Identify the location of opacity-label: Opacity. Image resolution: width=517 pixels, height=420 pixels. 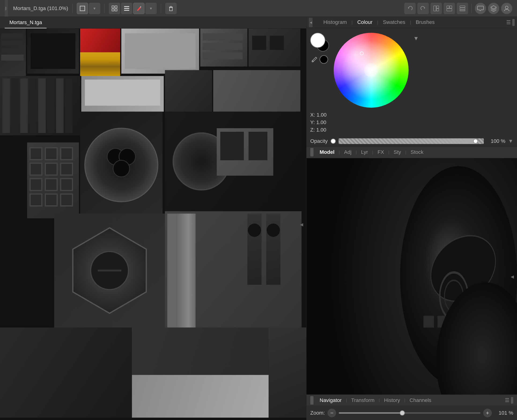
(319, 141).